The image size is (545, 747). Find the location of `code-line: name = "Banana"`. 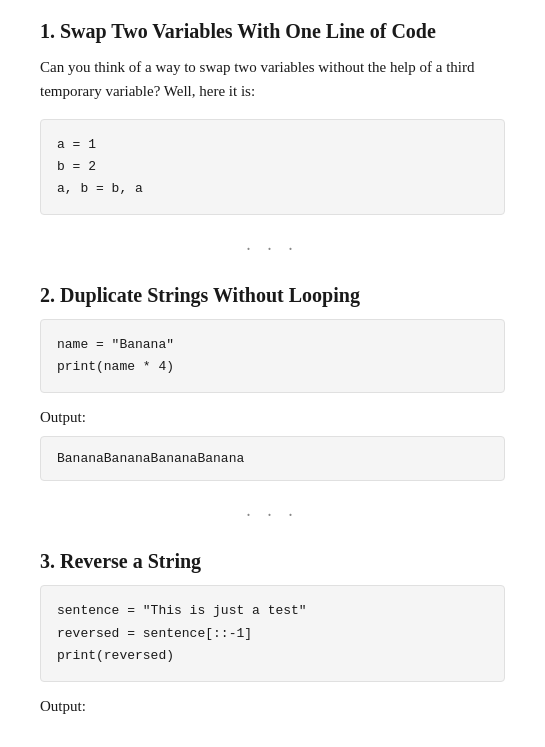

code-line: name = "Banana" is located at coordinates (272, 345).